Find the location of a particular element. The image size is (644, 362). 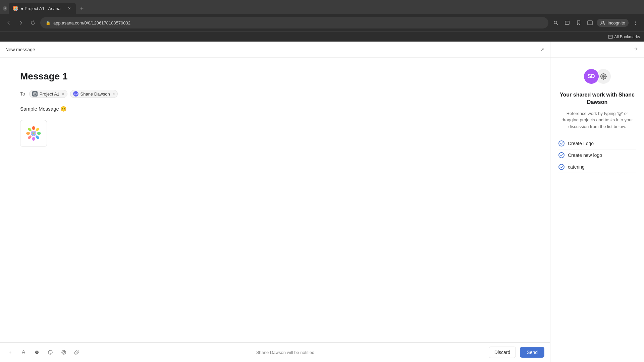

tab-title: ● Project A1 - Asana is located at coordinates (41, 9).